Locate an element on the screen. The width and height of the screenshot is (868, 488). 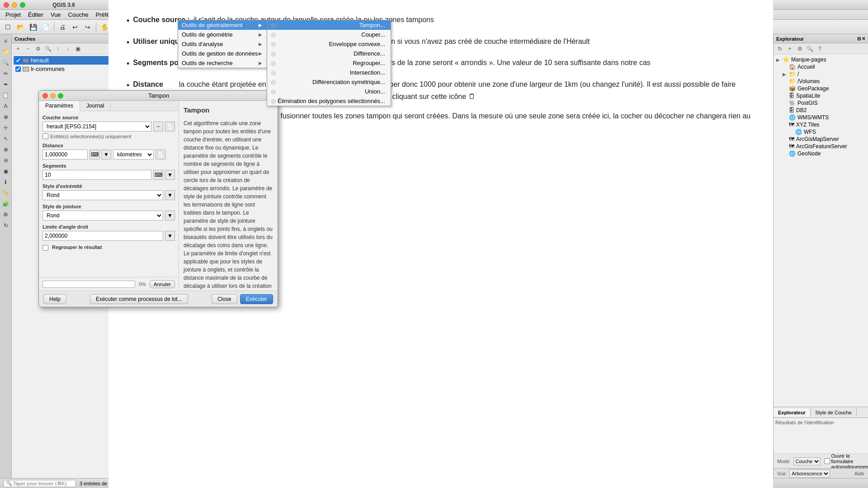
sidebar-identify-icon: ℹ is located at coordinates (6, 182).